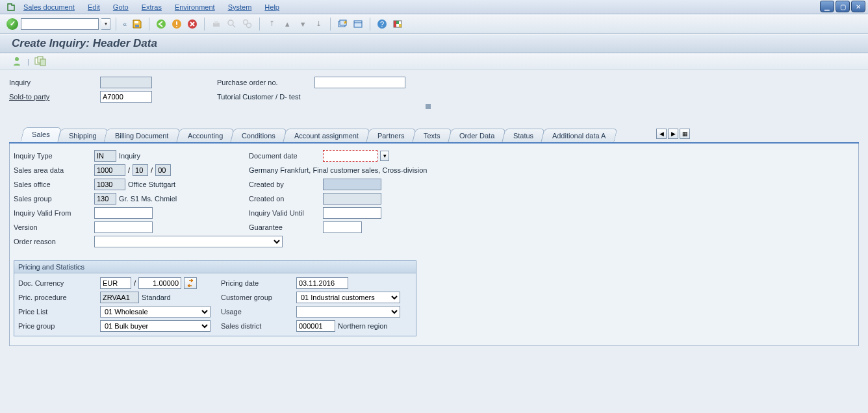 This screenshot has height=413, width=868. Describe the element at coordinates (523, 135) in the screenshot. I see `tab-status: Status` at that location.